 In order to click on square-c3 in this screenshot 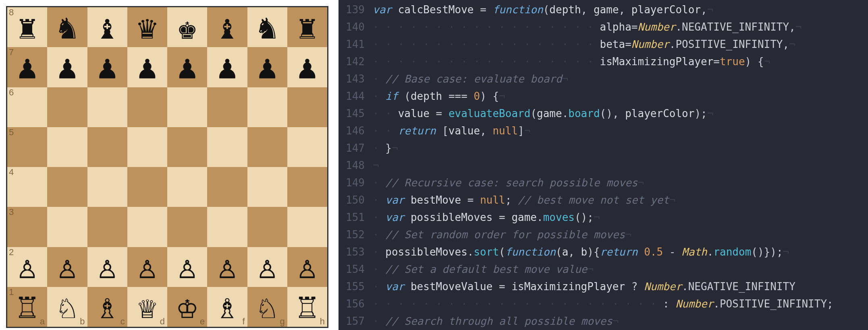, I will do `click(107, 227)`.